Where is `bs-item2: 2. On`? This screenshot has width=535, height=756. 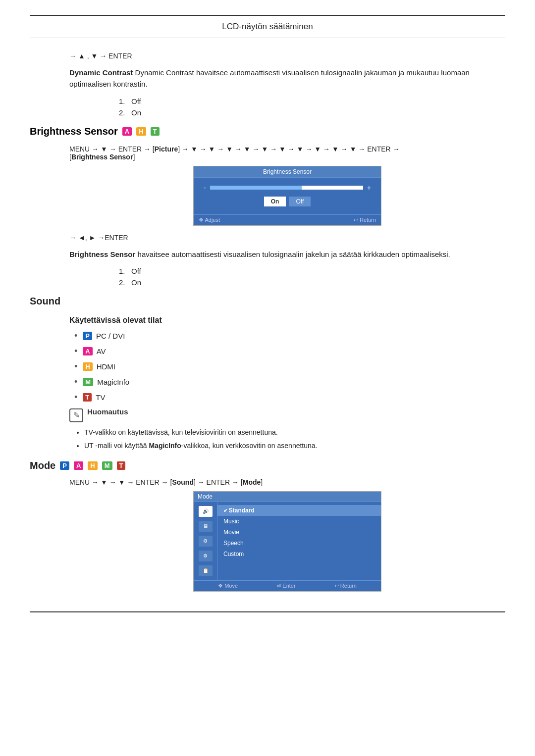
bs-item2: 2. On is located at coordinates (292, 282).